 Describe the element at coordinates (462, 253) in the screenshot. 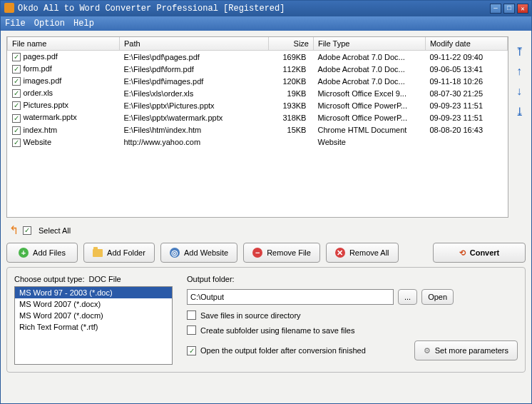

I see `convert-icon: ⟲` at that location.